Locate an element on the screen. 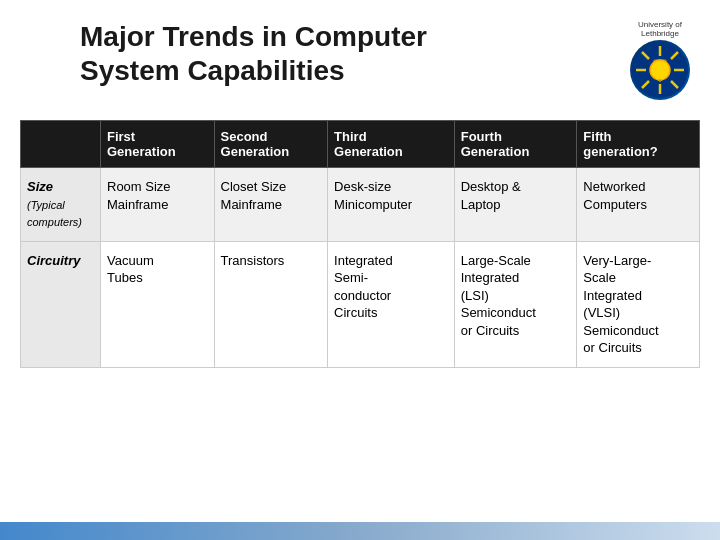  cell-circuit-third: IntegratedSemi-conductorCircuits is located at coordinates (392, 304).